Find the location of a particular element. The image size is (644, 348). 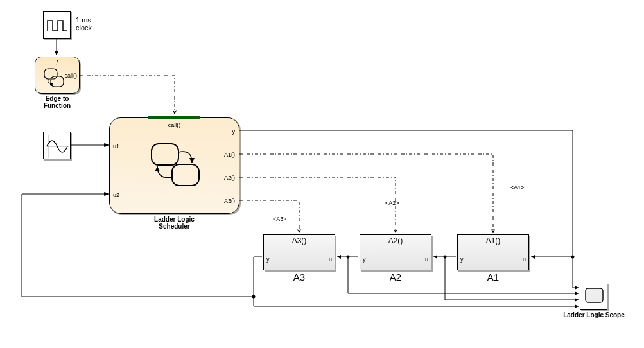

tag-a3: <A3> is located at coordinates (280, 219).